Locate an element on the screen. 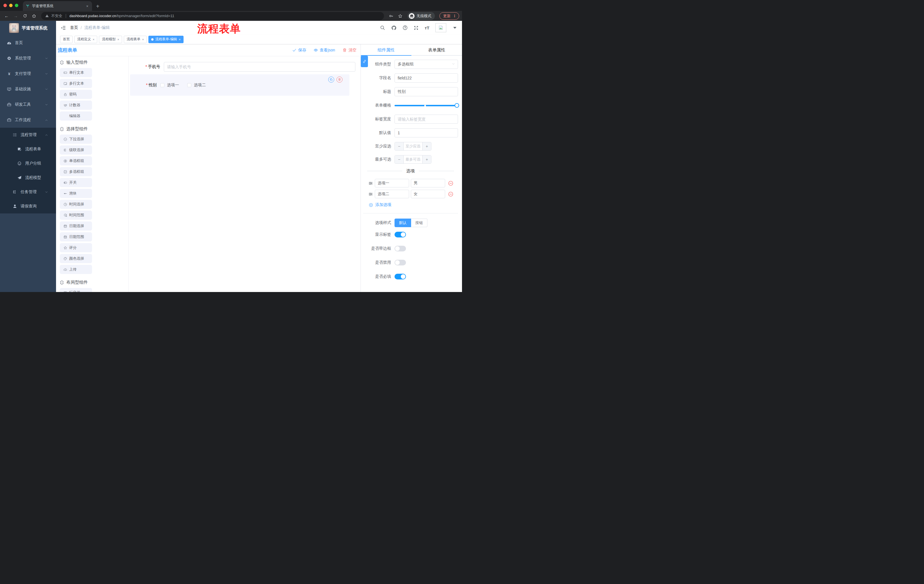 The height and width of the screenshot is (584, 924). browser-update-button: 更新 ⋮ is located at coordinates (449, 16).